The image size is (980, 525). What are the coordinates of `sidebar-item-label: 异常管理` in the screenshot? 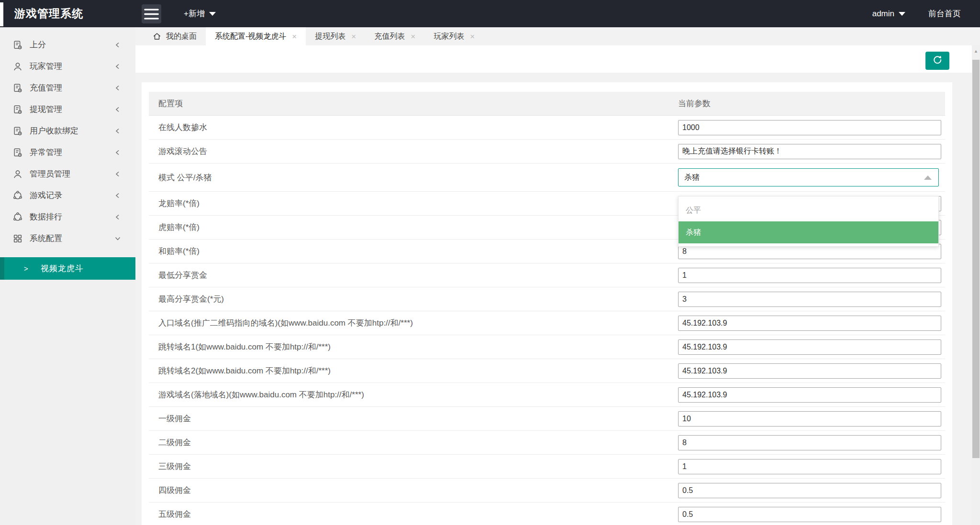 It's located at (46, 152).